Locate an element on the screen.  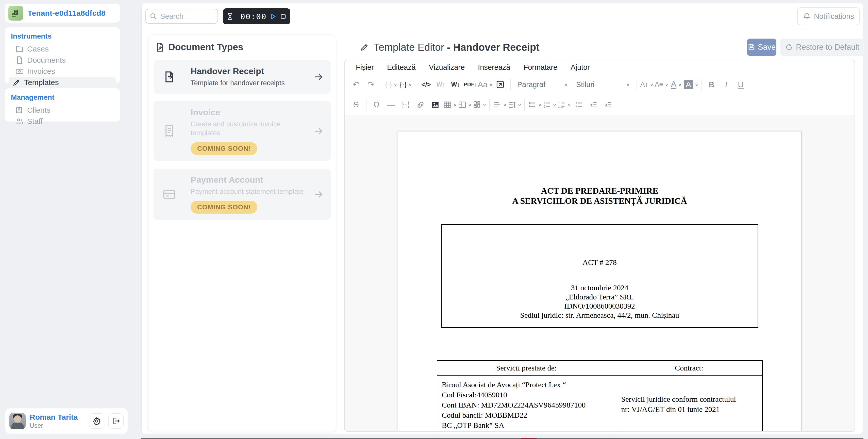
doc-type-title: Handover Receipt is located at coordinates (252, 71).